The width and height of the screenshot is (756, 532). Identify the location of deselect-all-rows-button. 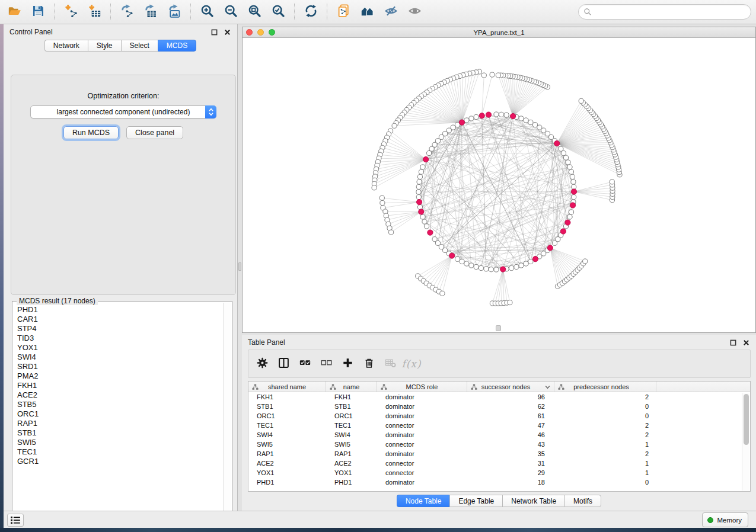
(326, 364).